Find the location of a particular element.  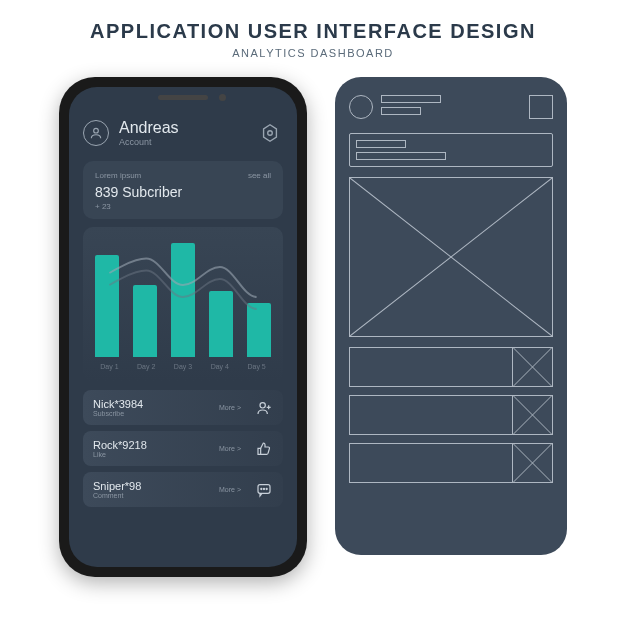

comment-icon is located at coordinates (264, 490).